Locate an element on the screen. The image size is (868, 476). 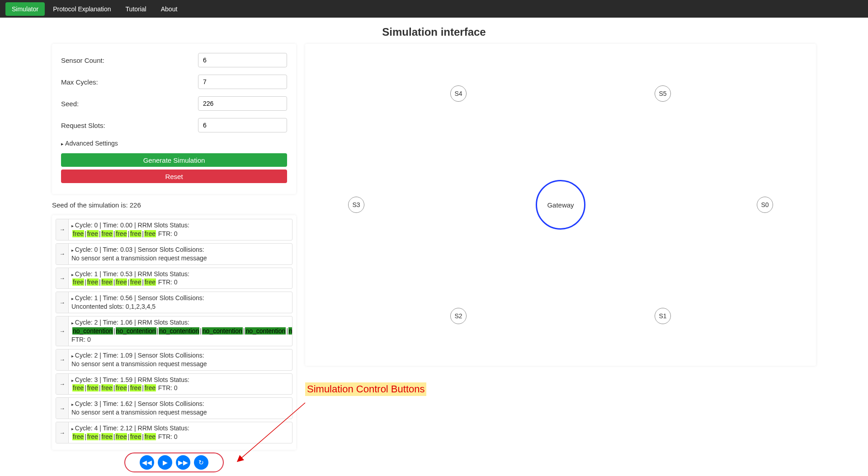
log-summary: Cycle: 2 | Time: 1.06 | RRM Slots Status… is located at coordinates (182, 323).